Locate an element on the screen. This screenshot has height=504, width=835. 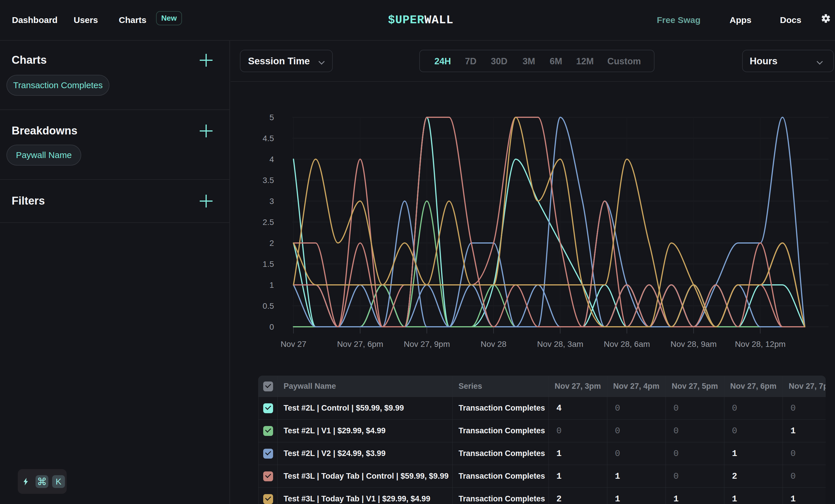
svg-text: Nov 28, 12pm is located at coordinates (760, 344).